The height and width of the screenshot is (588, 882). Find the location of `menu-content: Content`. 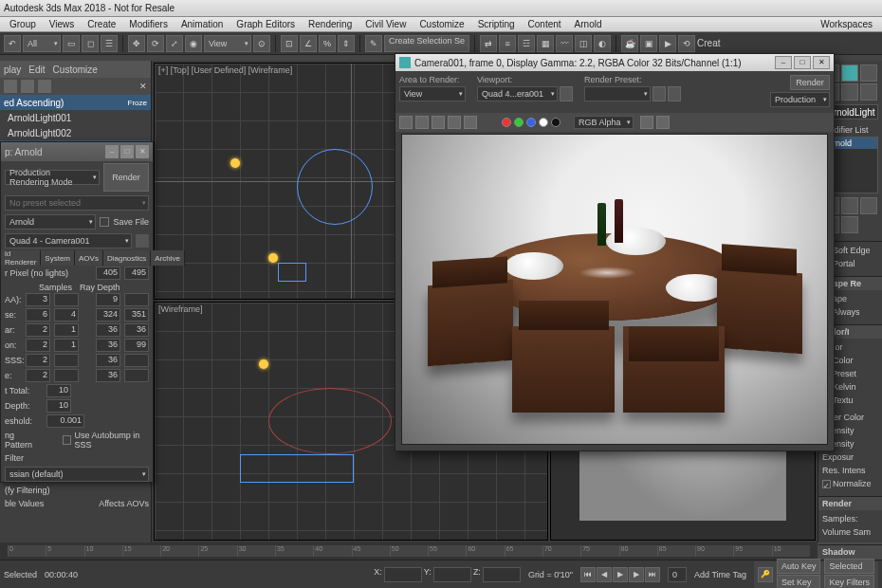

menu-content: Content is located at coordinates (544, 25).